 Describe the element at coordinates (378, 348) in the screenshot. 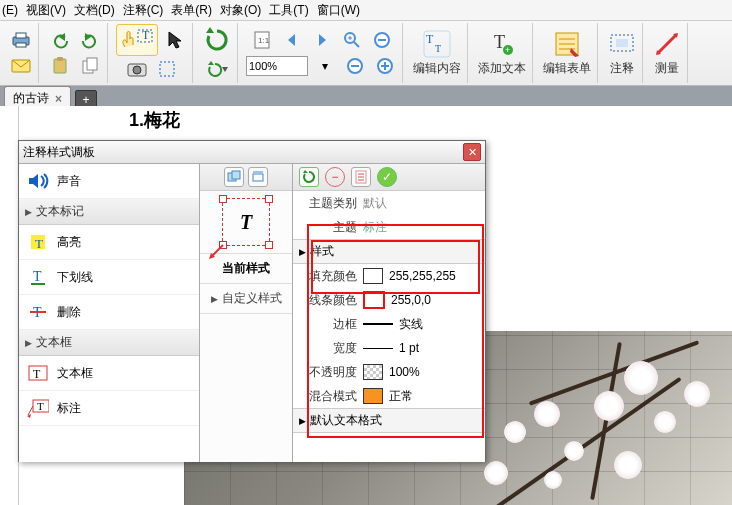

I see `width-preview` at that location.